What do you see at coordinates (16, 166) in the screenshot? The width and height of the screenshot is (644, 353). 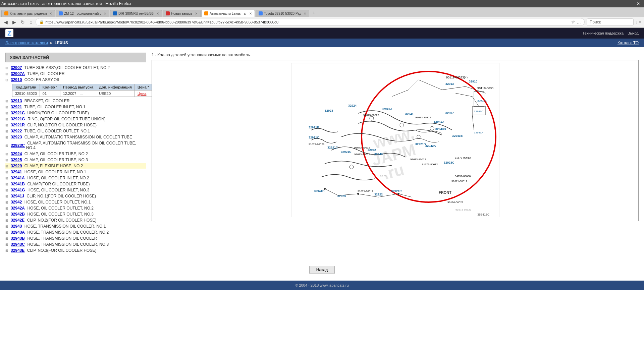 I see `part-number-32929: 32929` at bounding box center [16, 166].